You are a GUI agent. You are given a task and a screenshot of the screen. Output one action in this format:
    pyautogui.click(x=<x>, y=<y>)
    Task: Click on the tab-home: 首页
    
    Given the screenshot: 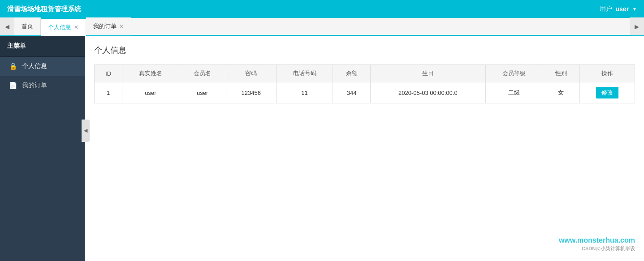 What is the action you would take?
    pyautogui.click(x=28, y=26)
    